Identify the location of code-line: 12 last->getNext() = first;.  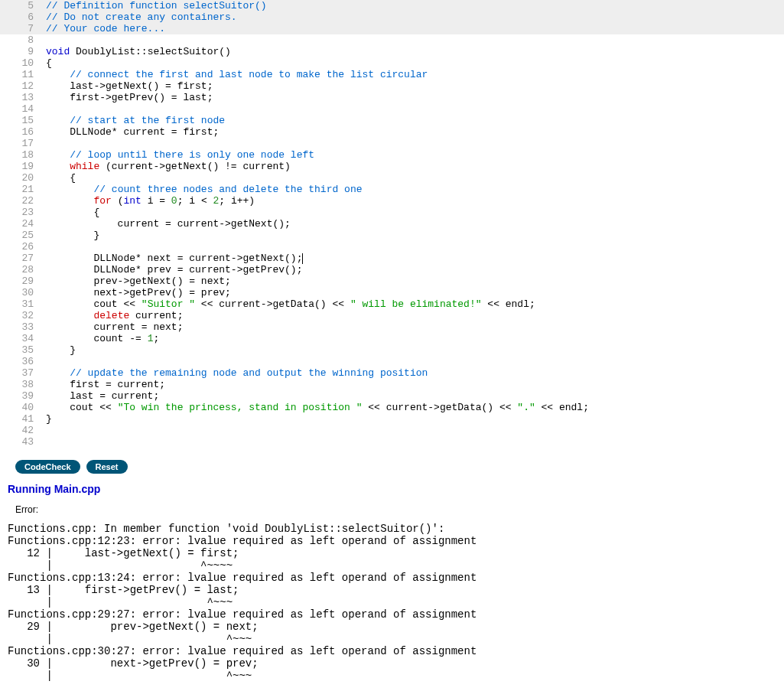
(392, 86).